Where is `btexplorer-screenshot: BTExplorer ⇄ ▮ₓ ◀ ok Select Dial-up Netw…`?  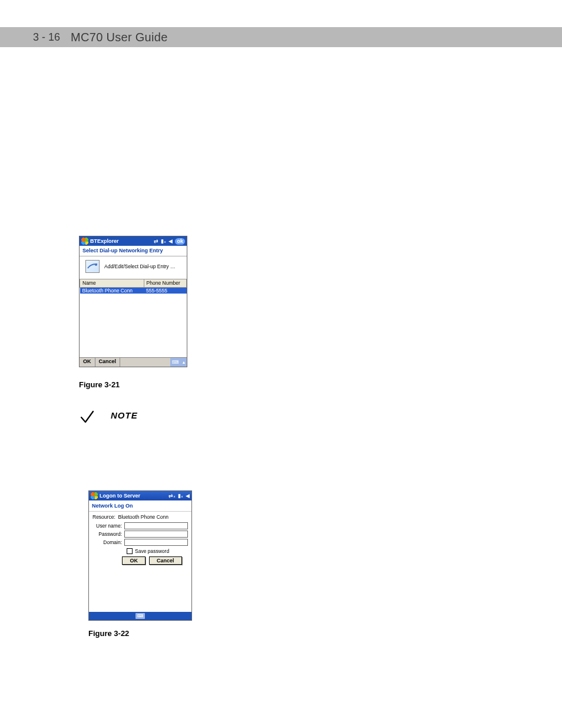 btexplorer-screenshot: BTExplorer ⇄ ▮ₓ ◀ ok Select Dial-up Netw… is located at coordinates (133, 302).